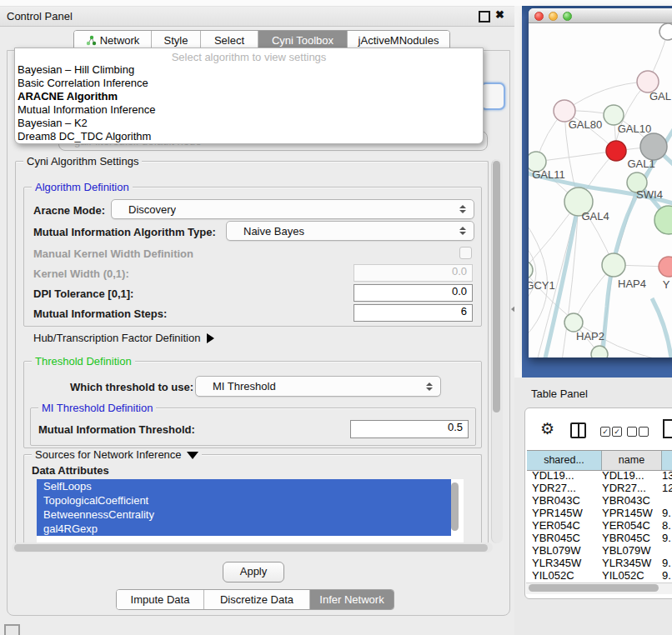  What do you see at coordinates (132, 387) in the screenshot?
I see `which-threshold-label: Which threshold to use:` at bounding box center [132, 387].